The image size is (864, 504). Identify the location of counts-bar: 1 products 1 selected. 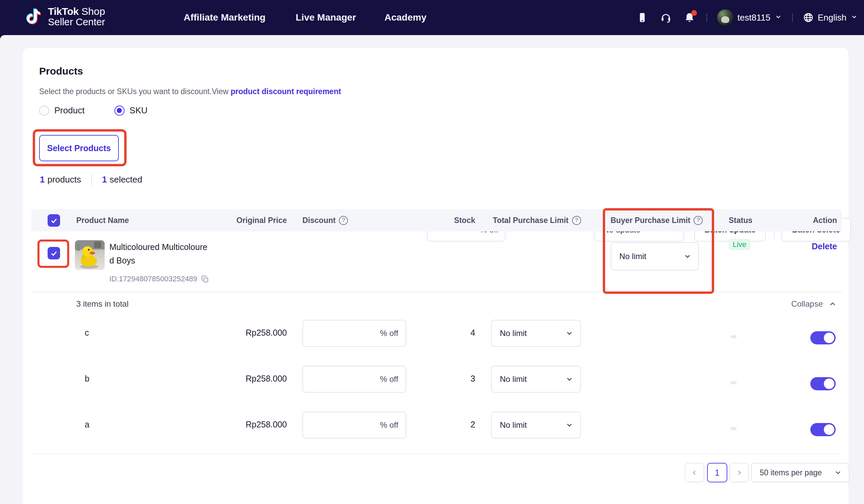
(91, 180).